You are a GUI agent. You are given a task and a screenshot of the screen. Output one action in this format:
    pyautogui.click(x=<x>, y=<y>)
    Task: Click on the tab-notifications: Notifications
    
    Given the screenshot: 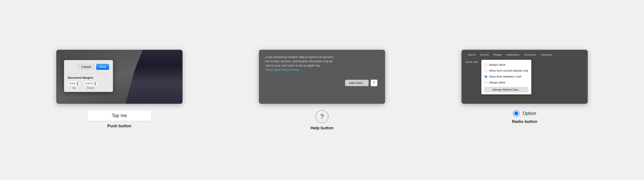 What is the action you would take?
    pyautogui.click(x=513, y=55)
    